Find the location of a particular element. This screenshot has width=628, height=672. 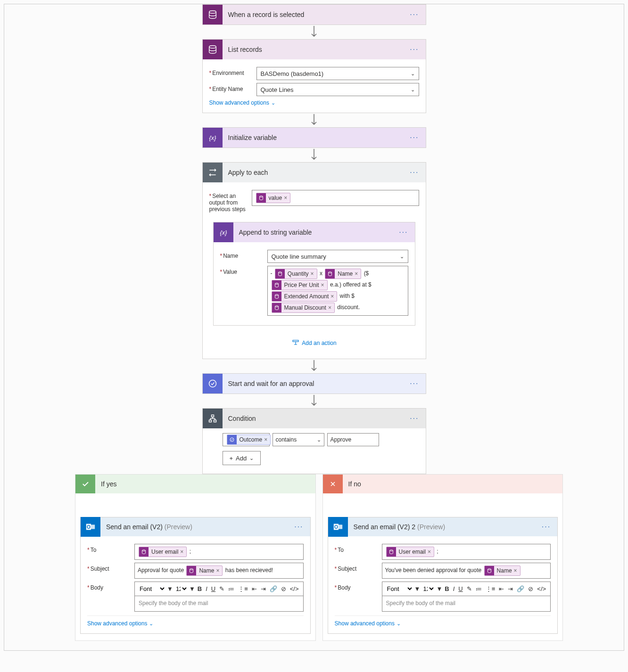

to-label: To is located at coordinates (111, 549).